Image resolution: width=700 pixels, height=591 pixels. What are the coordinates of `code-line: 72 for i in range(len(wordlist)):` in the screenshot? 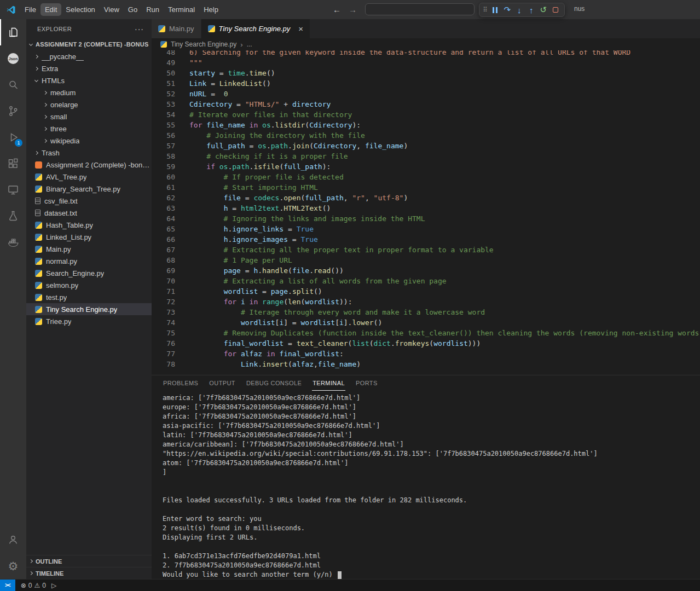 It's located at (426, 302).